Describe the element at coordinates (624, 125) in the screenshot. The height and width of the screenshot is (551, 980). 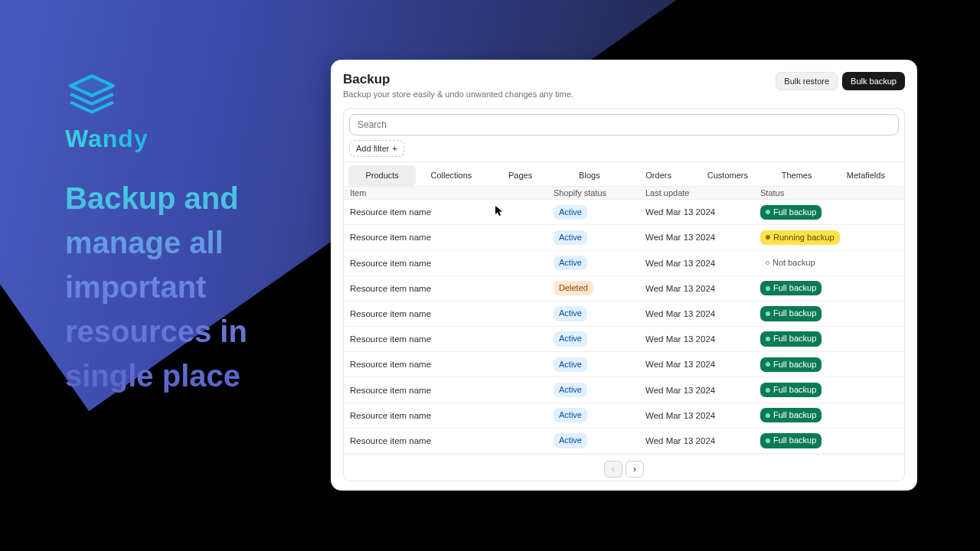
I see `search-input` at that location.